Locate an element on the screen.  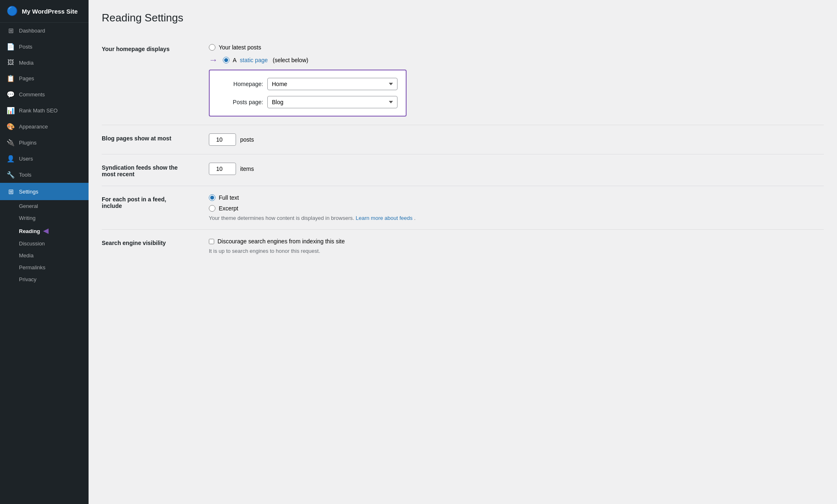
excerpt-radio is located at coordinates (212, 208).